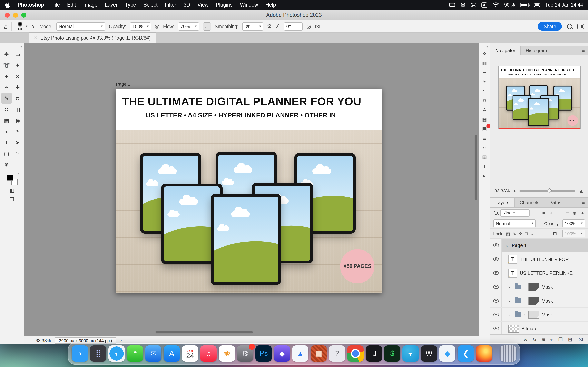 The image size is (588, 367). Describe the element at coordinates (245, 353) in the screenshot. I see `dock-system-settings: ⚙1` at that location.